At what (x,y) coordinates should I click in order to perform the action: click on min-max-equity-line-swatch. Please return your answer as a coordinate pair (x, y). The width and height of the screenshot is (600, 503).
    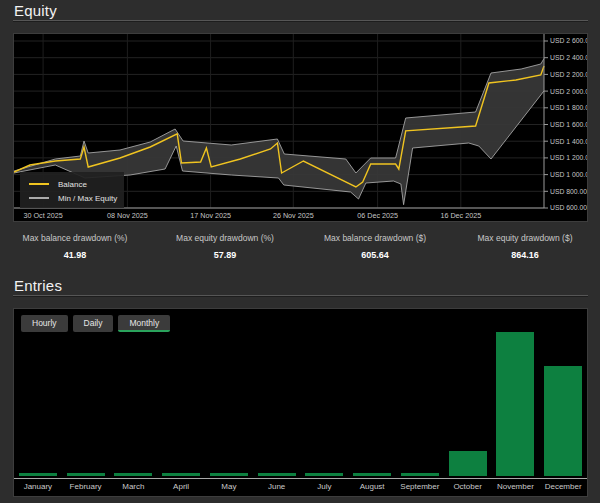
    Looking at the image, I should click on (39, 198).